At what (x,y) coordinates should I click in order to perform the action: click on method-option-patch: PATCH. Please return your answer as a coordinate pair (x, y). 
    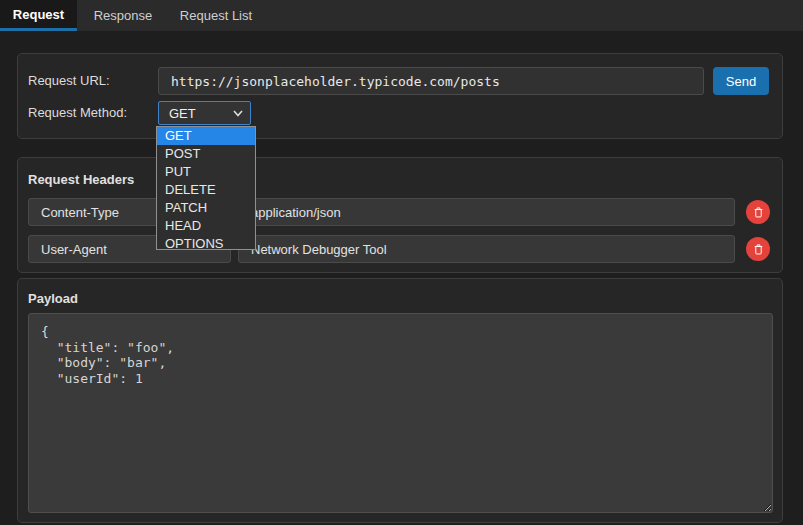
    Looking at the image, I should click on (206, 208).